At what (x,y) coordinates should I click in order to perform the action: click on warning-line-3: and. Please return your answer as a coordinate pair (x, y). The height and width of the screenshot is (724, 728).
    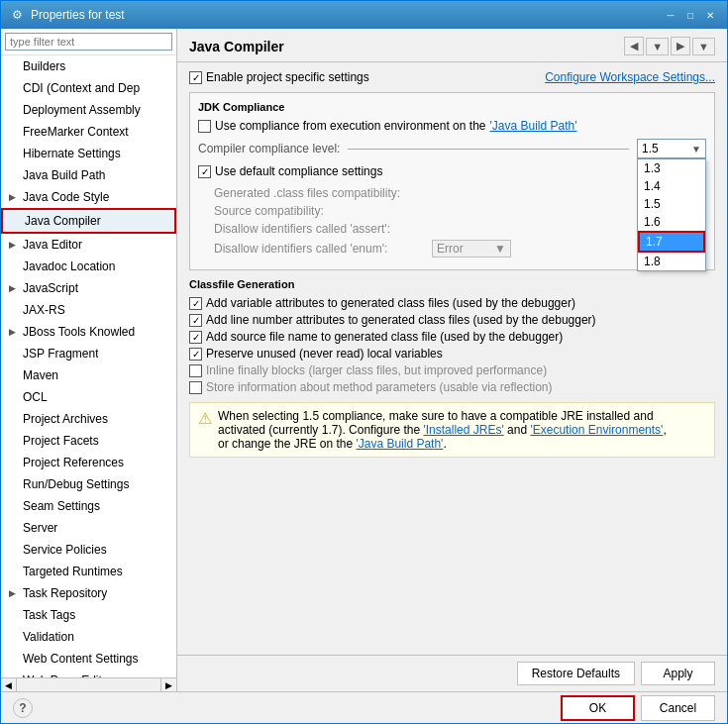
    Looking at the image, I should click on (517, 430).